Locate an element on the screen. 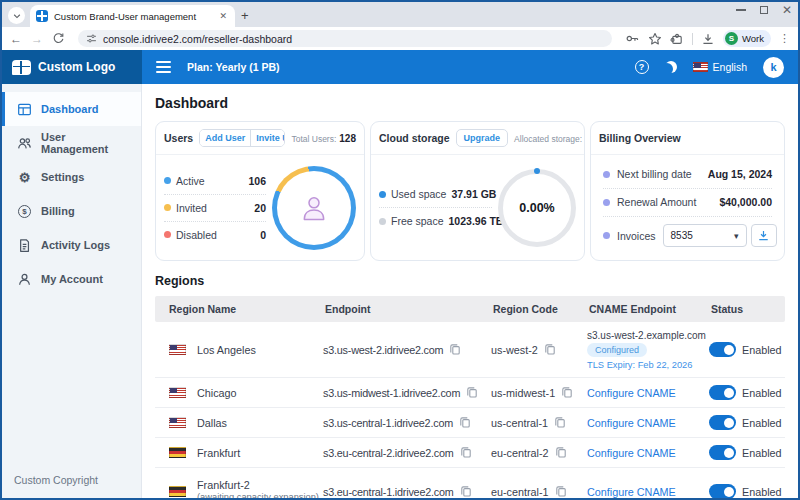 Image resolution: width=800 pixels, height=500 pixels. logo-panel: Custom Logo is located at coordinates (72, 67).